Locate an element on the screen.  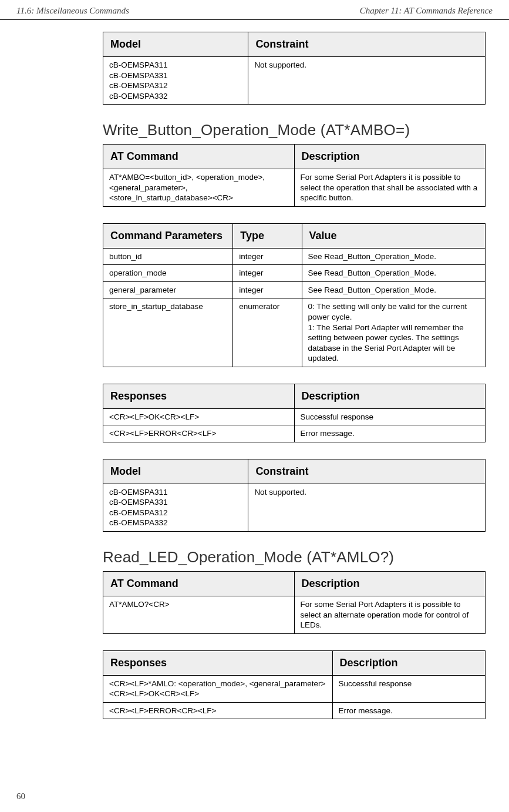
responses-table-1: Responses Description <CR><LF>OK<CR><LF>… is located at coordinates (294, 413).